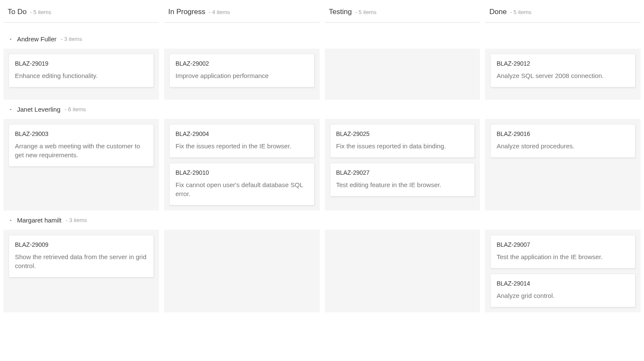 The width and height of the screenshot is (644, 361). What do you see at coordinates (563, 257) in the screenshot?
I see `card-summary: Test the application in the IE browser.` at bounding box center [563, 257].